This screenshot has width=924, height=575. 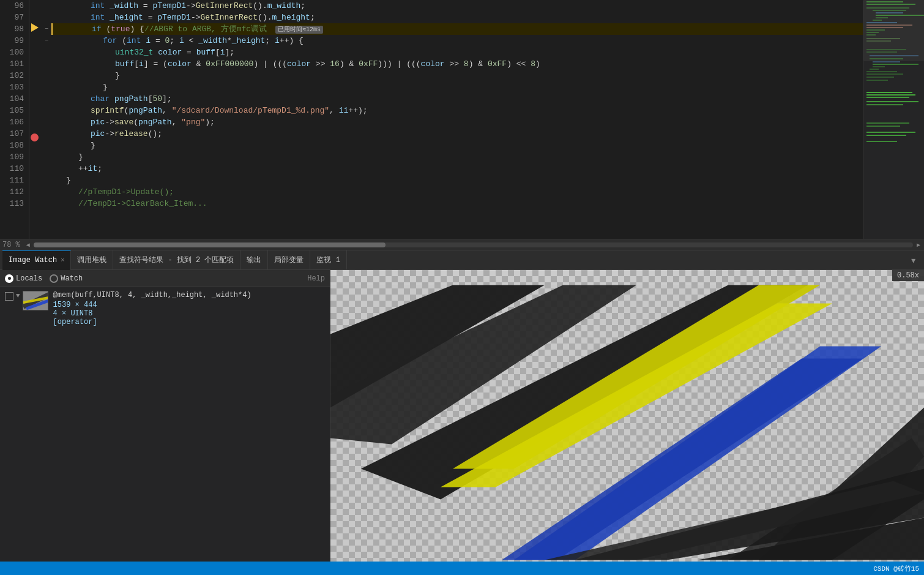 I want to click on time-badge: 已用时间≈12ms, so click(x=299, y=29).